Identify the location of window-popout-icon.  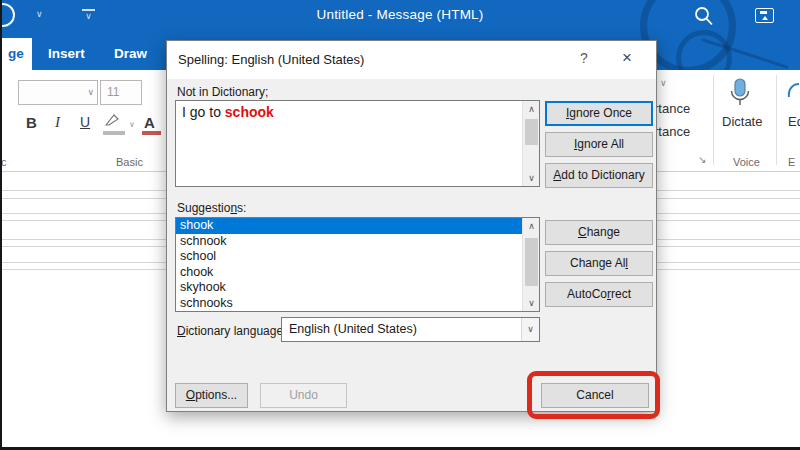
(764, 16).